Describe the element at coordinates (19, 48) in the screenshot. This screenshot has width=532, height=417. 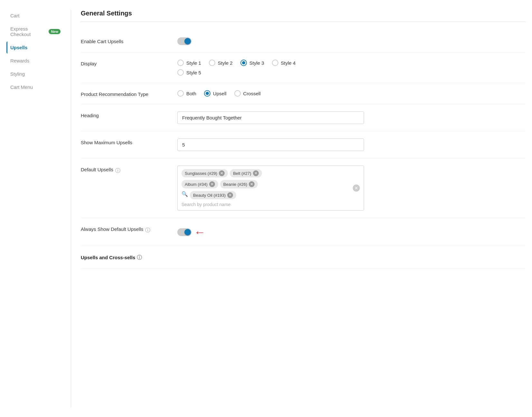
I see `sidebar-item-upsells-label: Upsells` at that location.